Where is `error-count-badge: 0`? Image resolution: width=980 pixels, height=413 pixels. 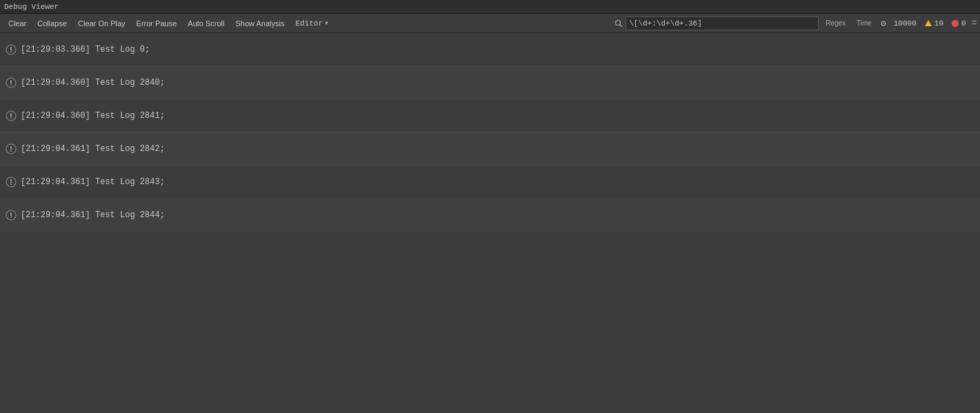
error-count-badge: 0 is located at coordinates (959, 23).